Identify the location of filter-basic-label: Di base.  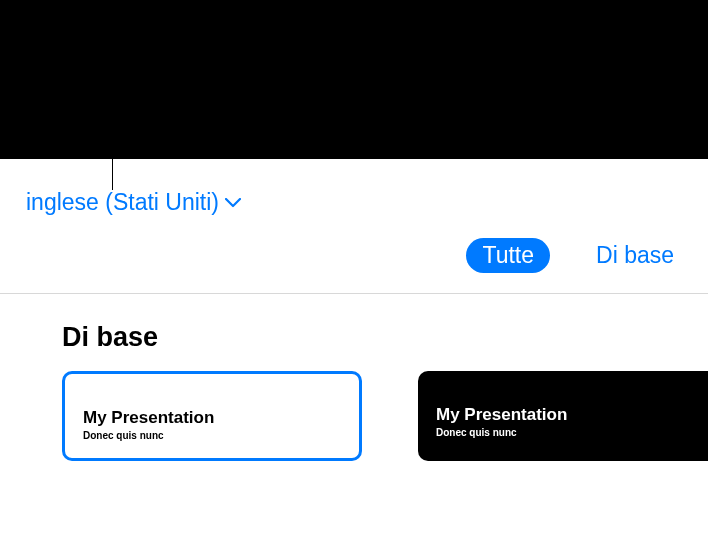
(635, 255).